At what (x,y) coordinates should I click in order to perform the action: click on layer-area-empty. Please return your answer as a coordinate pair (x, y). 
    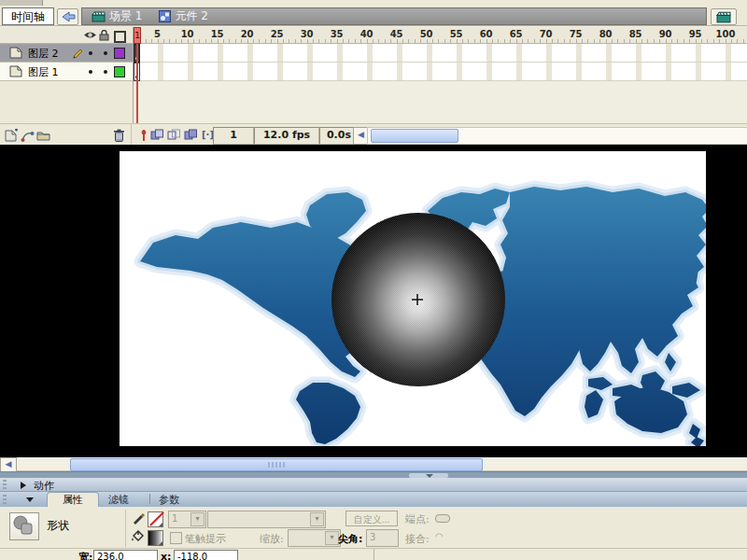
    Looking at the image, I should click on (67, 103).